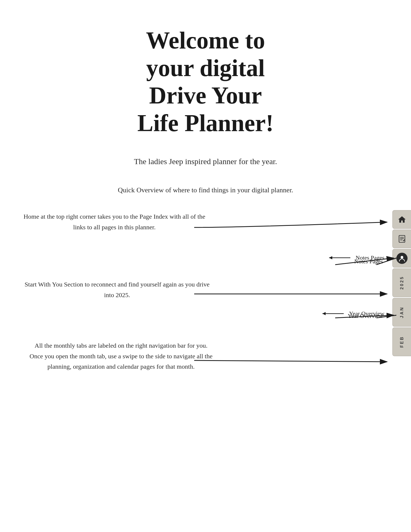  I want to click on home-tab, so click(402, 219).